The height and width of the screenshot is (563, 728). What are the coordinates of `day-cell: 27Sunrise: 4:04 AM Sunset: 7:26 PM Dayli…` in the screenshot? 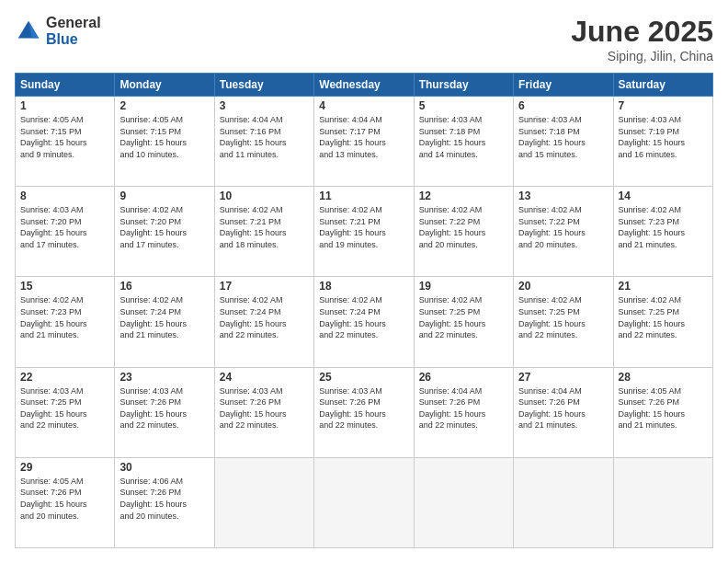 It's located at (563, 412).